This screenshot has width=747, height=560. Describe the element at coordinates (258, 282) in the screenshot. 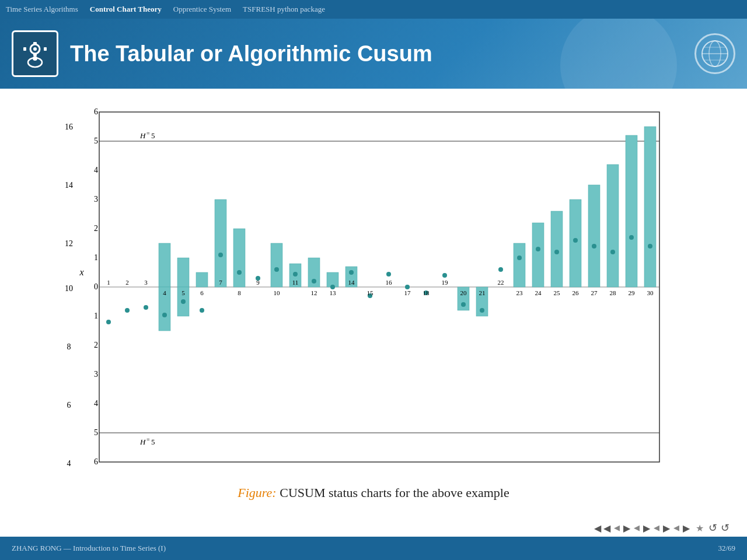

I see `svg-text: 9` at that location.